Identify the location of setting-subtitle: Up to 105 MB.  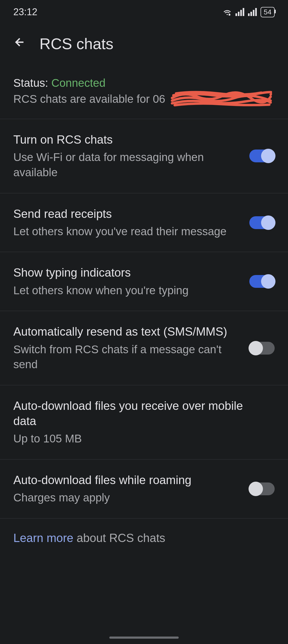
(139, 439).